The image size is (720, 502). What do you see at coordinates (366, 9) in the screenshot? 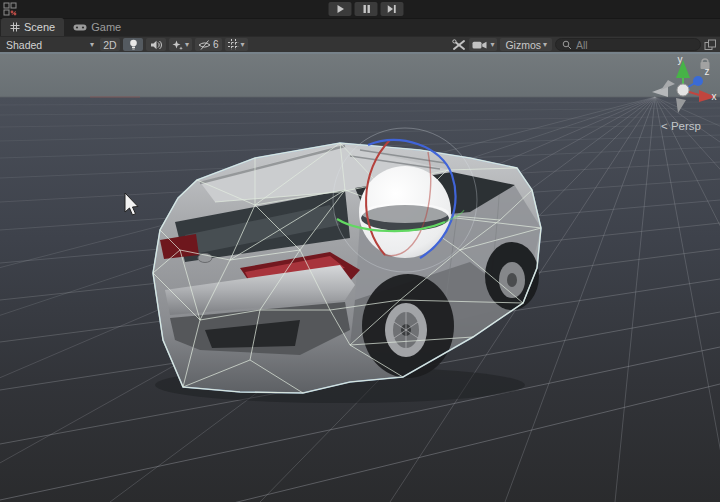
I see `pause-icon` at bounding box center [366, 9].